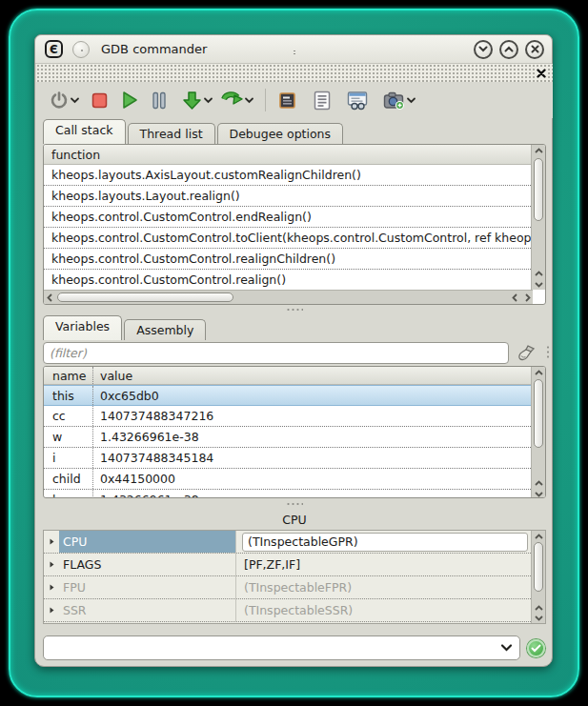 The width and height of the screenshot is (588, 706). Describe the element at coordinates (288, 588) in the screenshot. I see `cpu-register-row: FPU (TInspectableFPR)` at that location.